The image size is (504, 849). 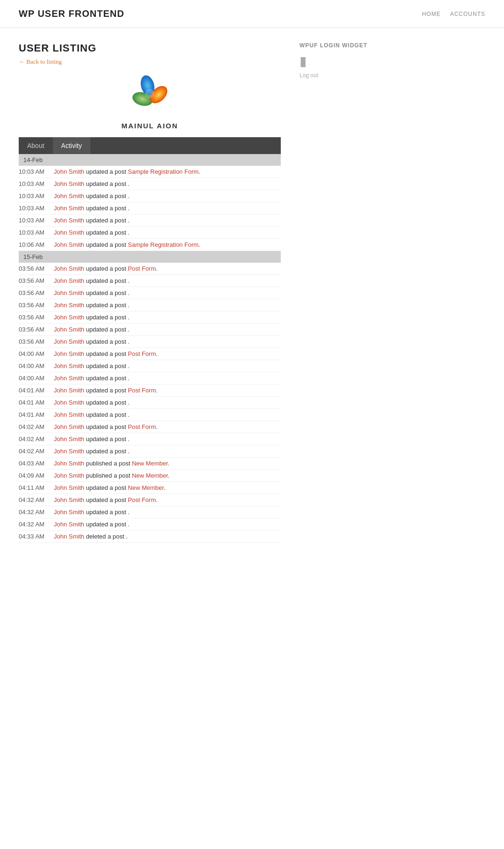 What do you see at coordinates (150, 172) in the screenshot?
I see `list-item: 10:03 AMJohn Smith updated a post Sample…` at bounding box center [150, 172].